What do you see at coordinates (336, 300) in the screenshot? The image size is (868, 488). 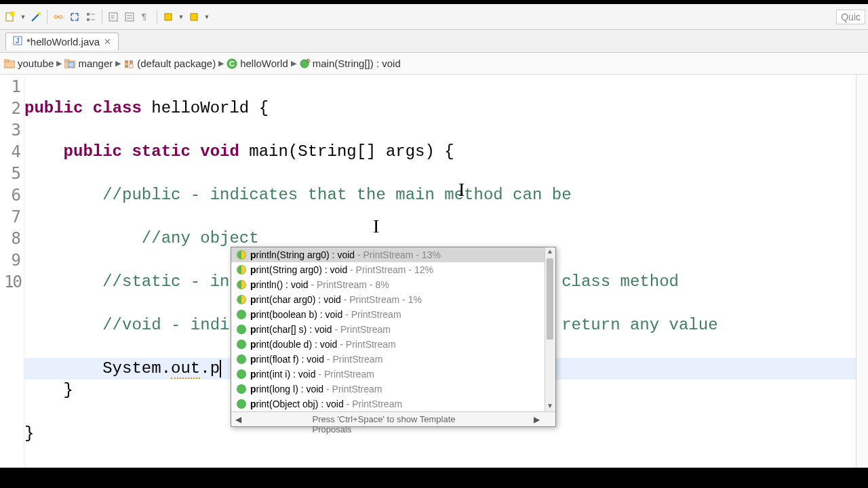 I see `autocomplete-signature: print(char arg0) : void - PrintStream - …` at bounding box center [336, 300].